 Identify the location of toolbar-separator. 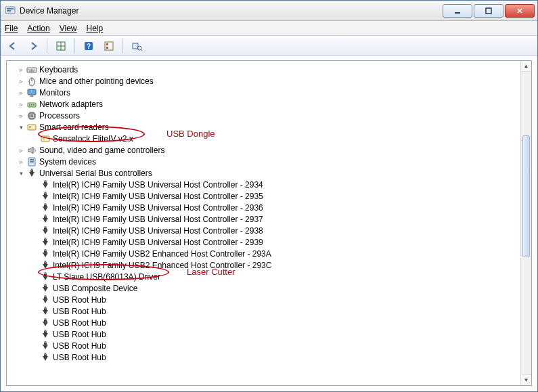
(74, 46).